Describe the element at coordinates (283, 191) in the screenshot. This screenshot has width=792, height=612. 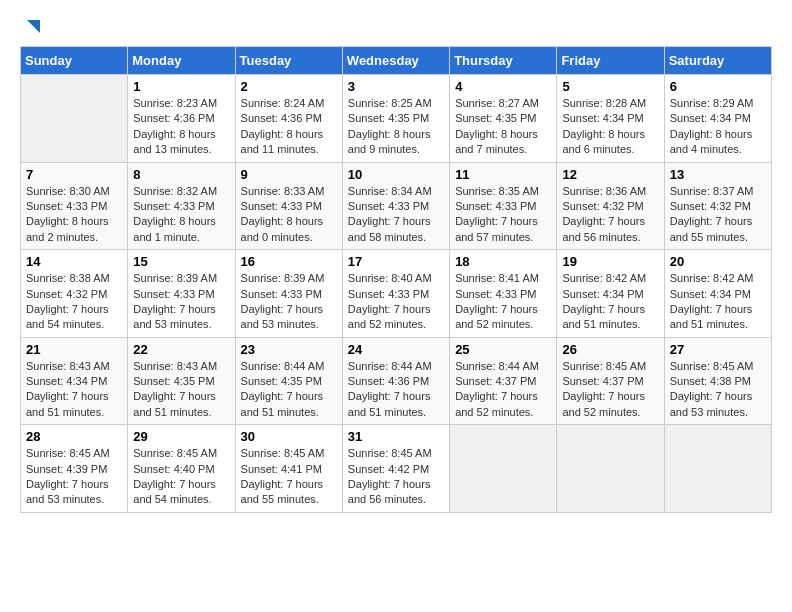
I see `sunrise-text: Sunrise: 8:33 AM` at that location.